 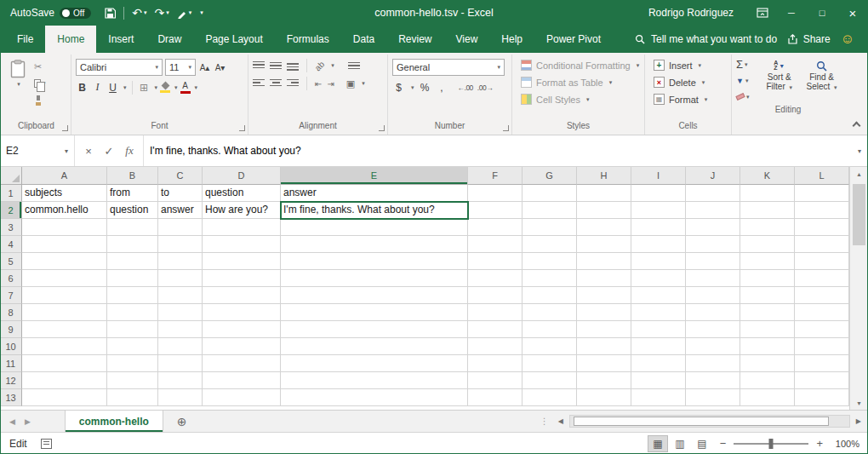 I want to click on decrease-font-size-button: A▾, so click(x=220, y=68).